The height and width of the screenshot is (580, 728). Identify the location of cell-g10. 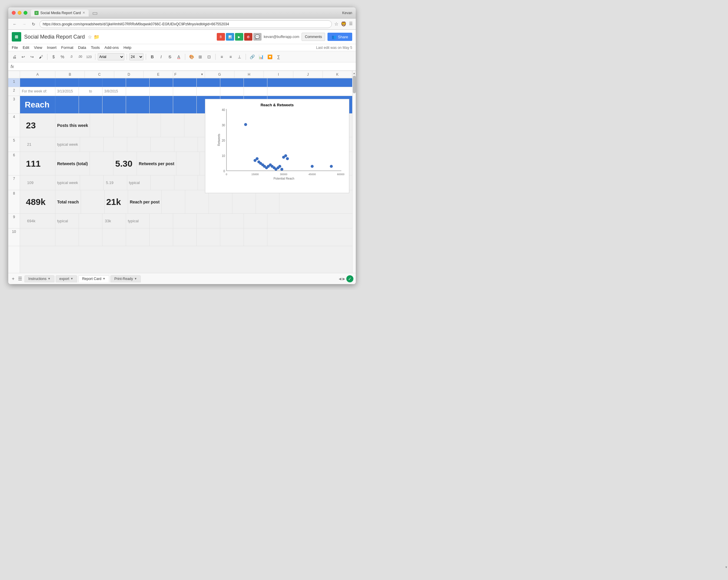
(185, 237).